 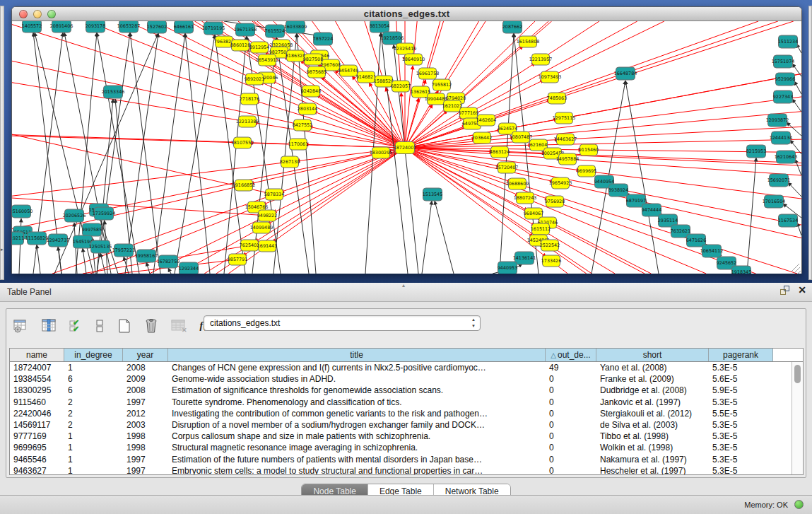 What do you see at coordinates (500, 152) in the screenshot?
I see `graph-node: 4863124` at bounding box center [500, 152].